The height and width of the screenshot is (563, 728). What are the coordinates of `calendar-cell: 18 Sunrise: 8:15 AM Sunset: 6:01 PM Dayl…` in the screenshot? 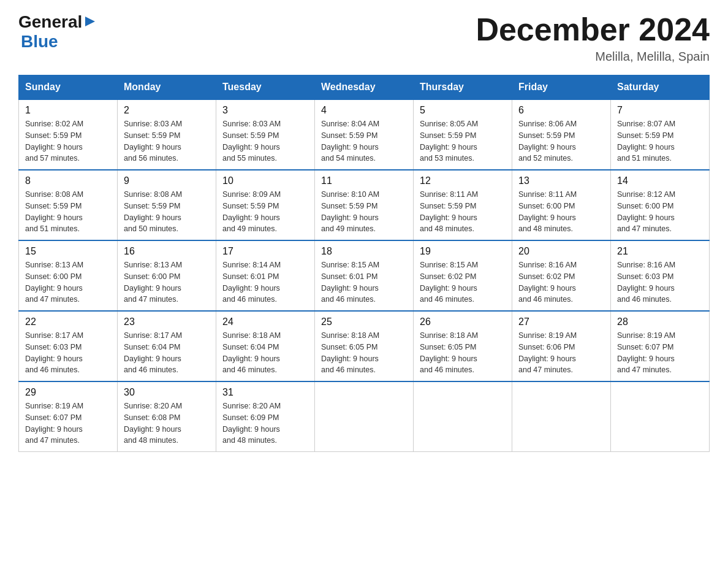 It's located at (364, 276).